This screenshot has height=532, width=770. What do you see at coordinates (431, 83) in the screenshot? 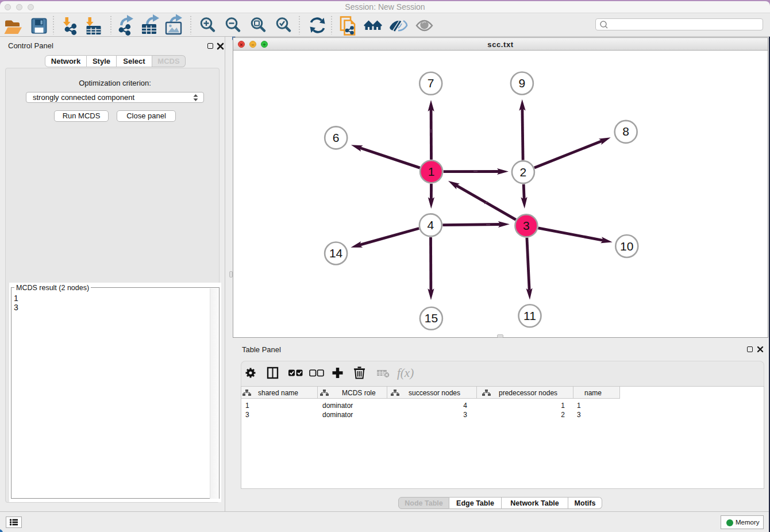
I see `svg-text: 7` at bounding box center [431, 83].